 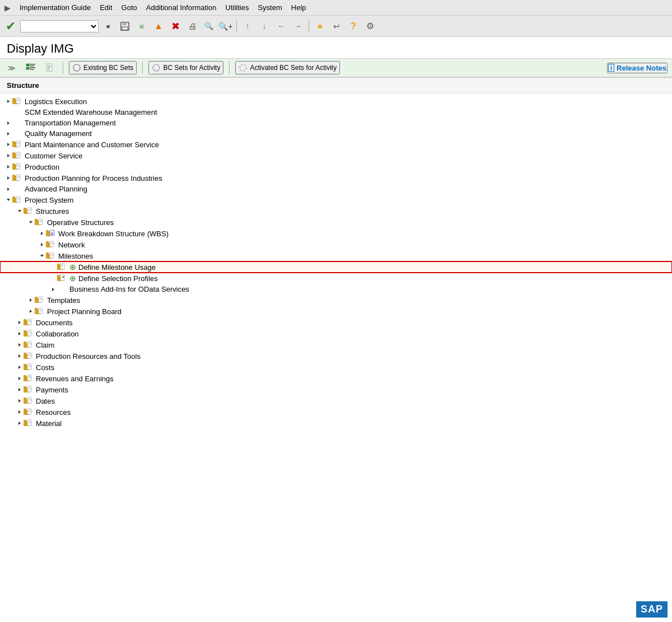 I want to click on find-next-button: 🔍+, so click(x=226, y=26).